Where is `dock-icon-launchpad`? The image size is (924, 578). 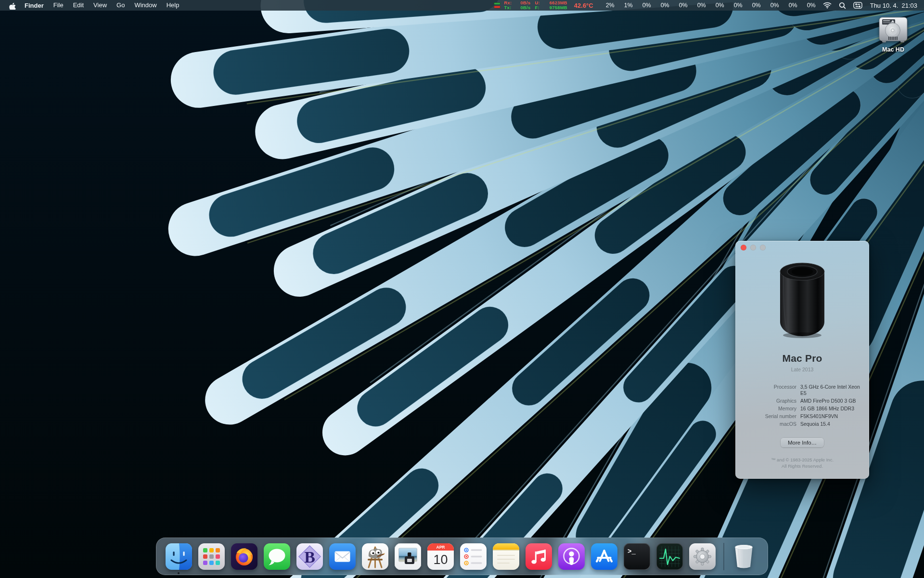
dock-icon-launchpad is located at coordinates (212, 557).